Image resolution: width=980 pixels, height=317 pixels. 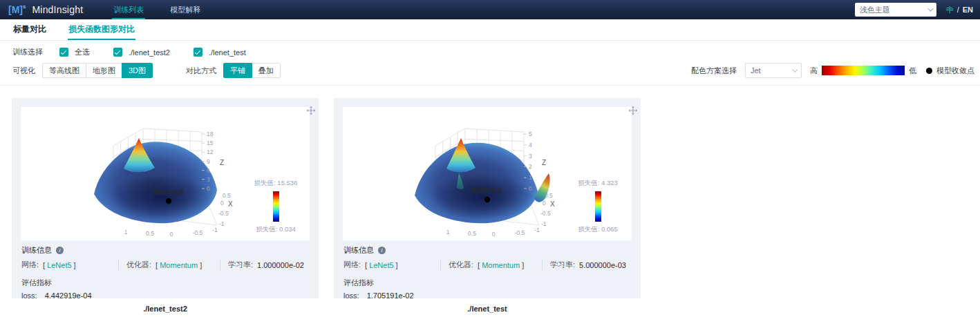 What do you see at coordinates (929, 70) in the screenshot?
I see `convergence-dot-icon` at bounding box center [929, 70].